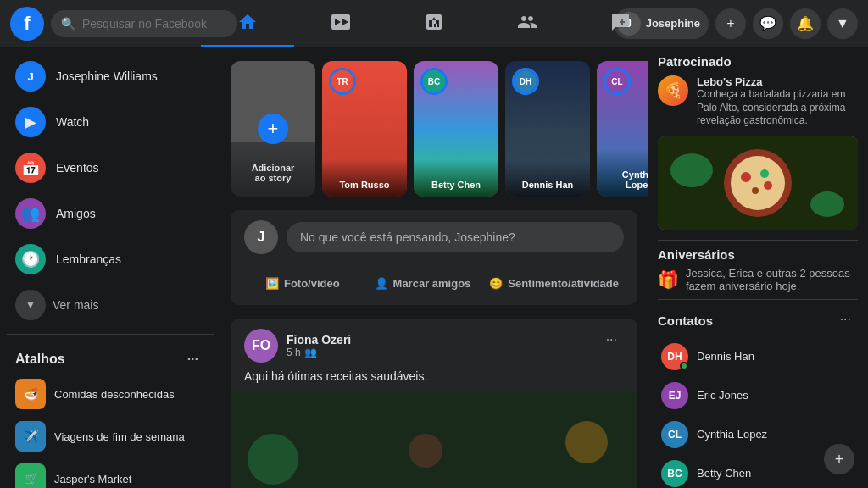 Image resolution: width=868 pixels, height=488 pixels. Describe the element at coordinates (68, 24) in the screenshot. I see `search-icon: 🔍` at that location.